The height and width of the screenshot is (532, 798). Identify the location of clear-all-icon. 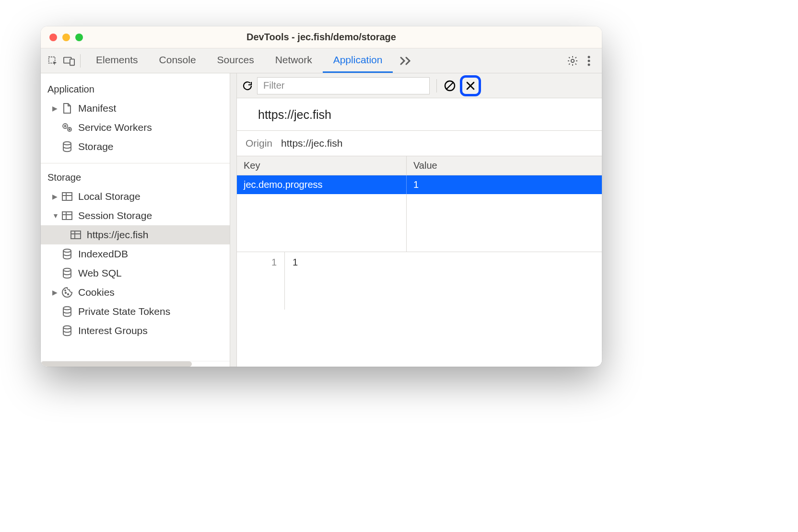
(450, 86).